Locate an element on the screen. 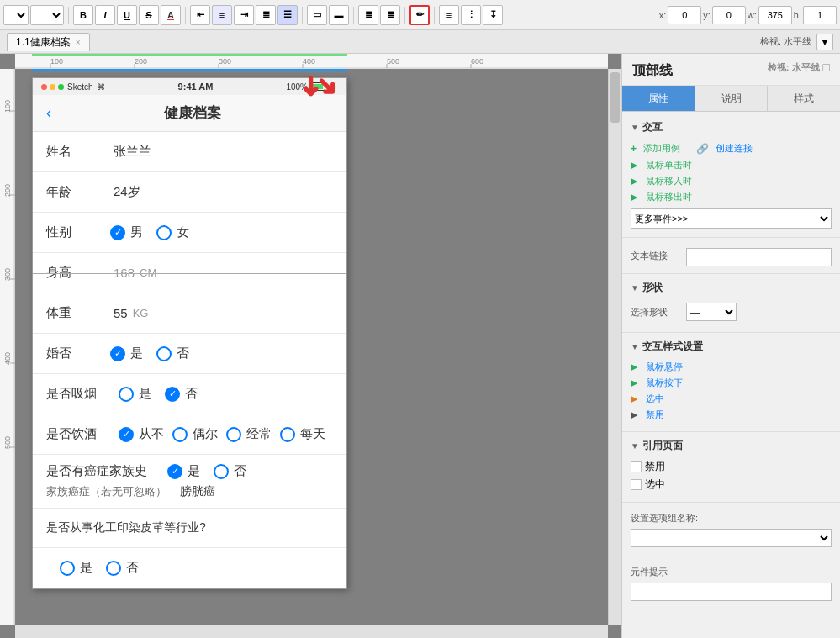 This screenshot has height=638, width=840. smoking-no-radio is located at coordinates (172, 394).